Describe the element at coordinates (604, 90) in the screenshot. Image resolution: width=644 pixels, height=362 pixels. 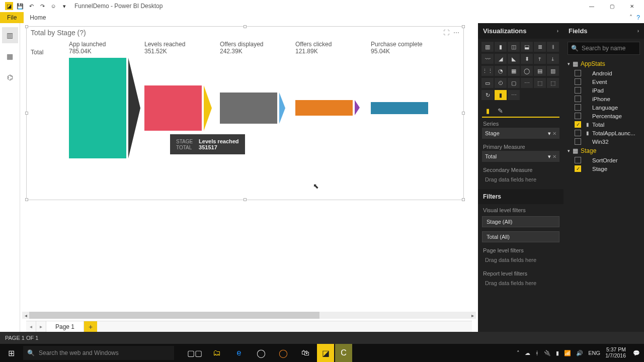
I see `field-ipad: iPad` at that location.